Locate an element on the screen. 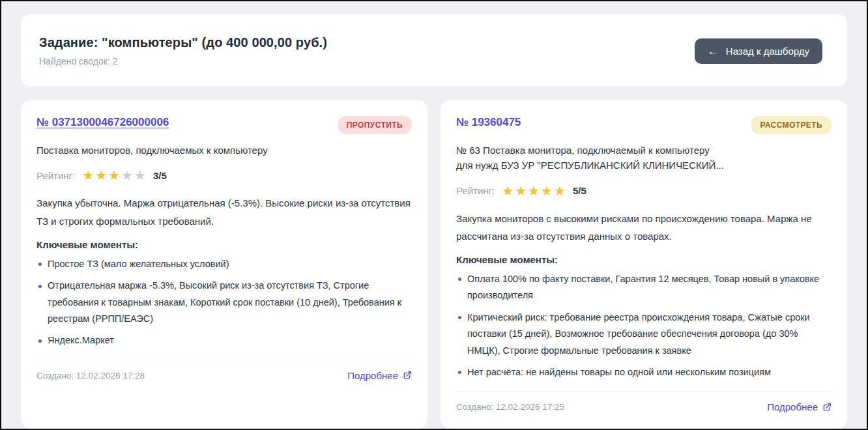  card-head: № 0371300046726000006 ПРОПУСТИТЬ is located at coordinates (224, 125).